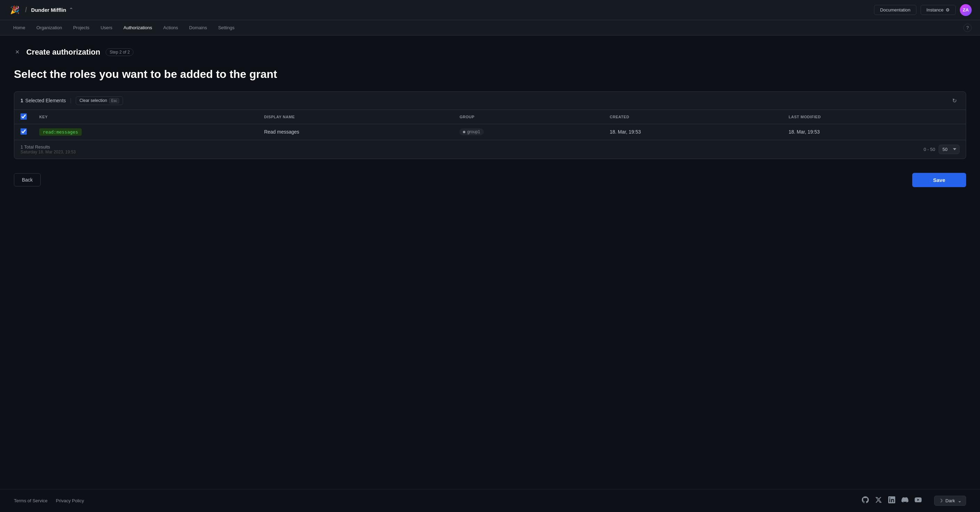 Image resolution: width=980 pixels, height=512 pixels. I want to click on display-name-value: Read messages, so click(282, 132).